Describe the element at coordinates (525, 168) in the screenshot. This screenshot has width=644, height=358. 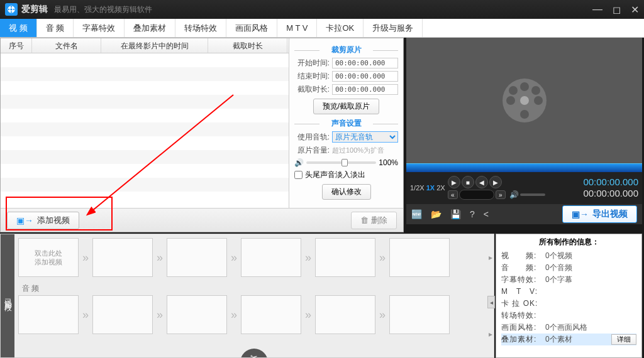
I see `seek-bar` at that location.